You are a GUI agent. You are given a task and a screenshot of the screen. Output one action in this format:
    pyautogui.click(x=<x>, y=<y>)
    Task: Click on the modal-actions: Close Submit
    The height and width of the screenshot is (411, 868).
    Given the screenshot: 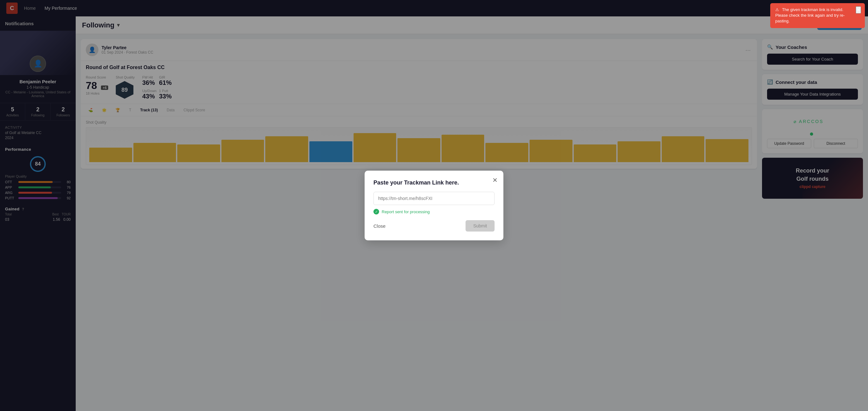 What is the action you would take?
    pyautogui.click(x=434, y=226)
    